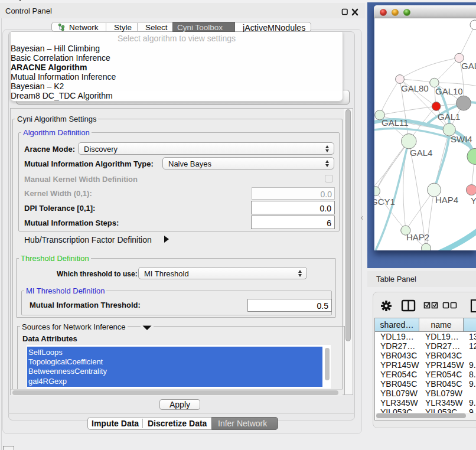  What do you see at coordinates (449, 117) in the screenshot?
I see `svg-text: GAL1` at bounding box center [449, 117].